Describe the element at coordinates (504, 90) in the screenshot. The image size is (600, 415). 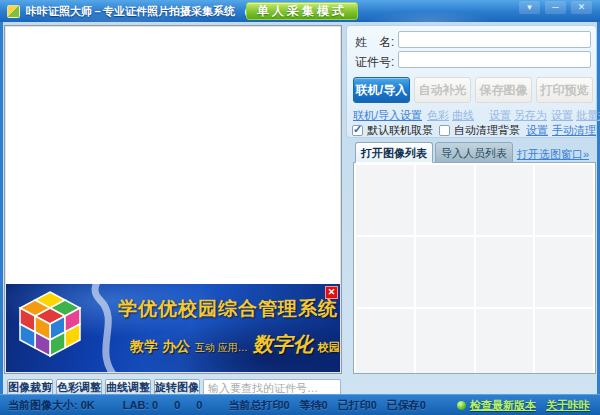
I see `save-image-button: 保存图像` at that location.